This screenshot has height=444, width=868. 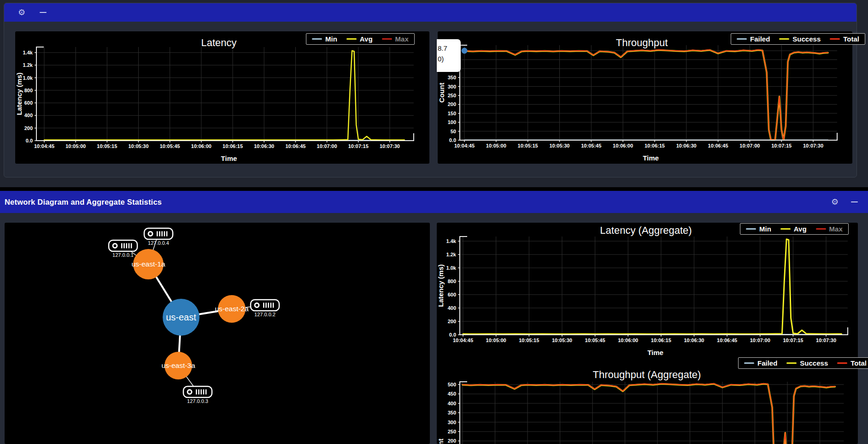 What do you see at coordinates (22, 12) in the screenshot?
I see `settings-button: ⚙` at bounding box center [22, 12].